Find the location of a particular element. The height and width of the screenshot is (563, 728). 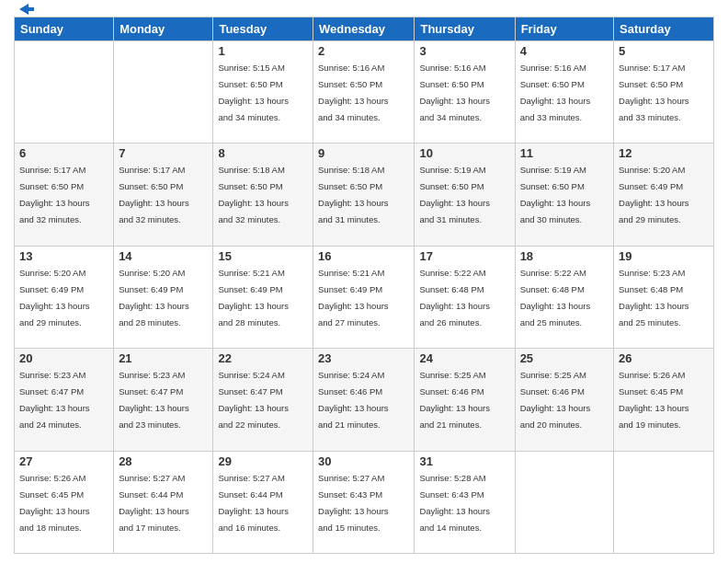

day-number: 21 is located at coordinates (164, 359).